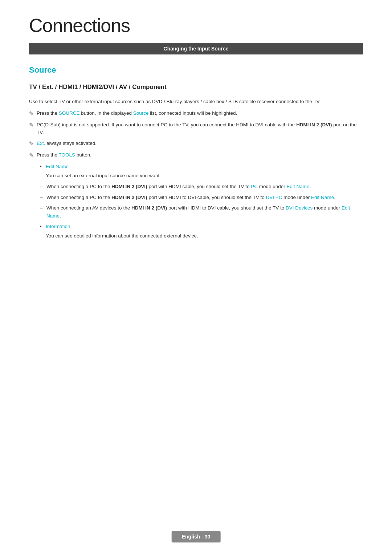  What do you see at coordinates (204, 236) in the screenshot?
I see `information-sub-text: You can see detailed information about t…` at bounding box center [204, 236].